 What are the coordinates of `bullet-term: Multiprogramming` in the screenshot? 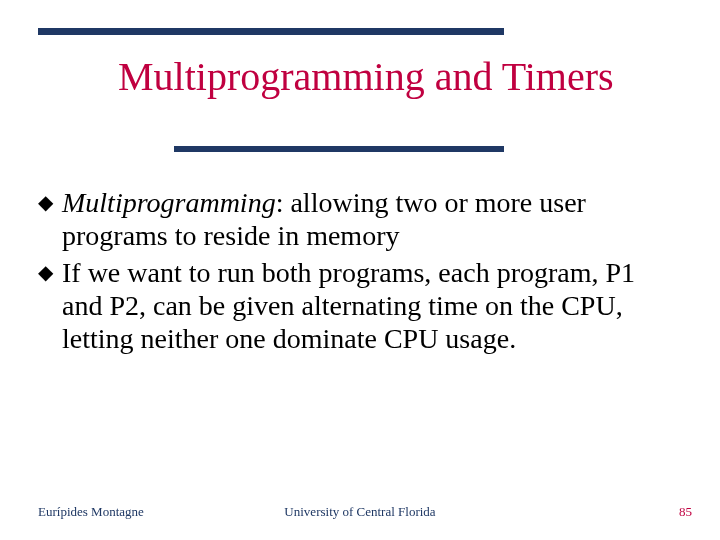 It's located at (169, 202).